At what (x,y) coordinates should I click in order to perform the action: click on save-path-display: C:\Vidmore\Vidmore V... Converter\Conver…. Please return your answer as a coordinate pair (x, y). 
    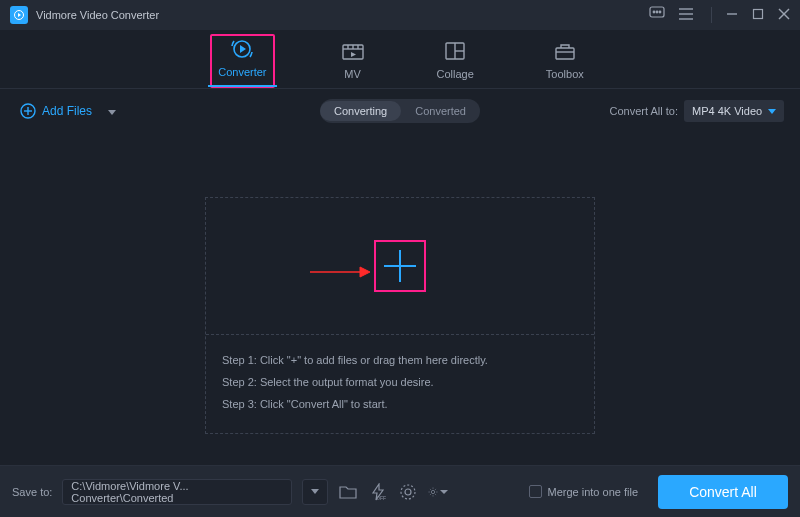
    Looking at the image, I should click on (177, 492).